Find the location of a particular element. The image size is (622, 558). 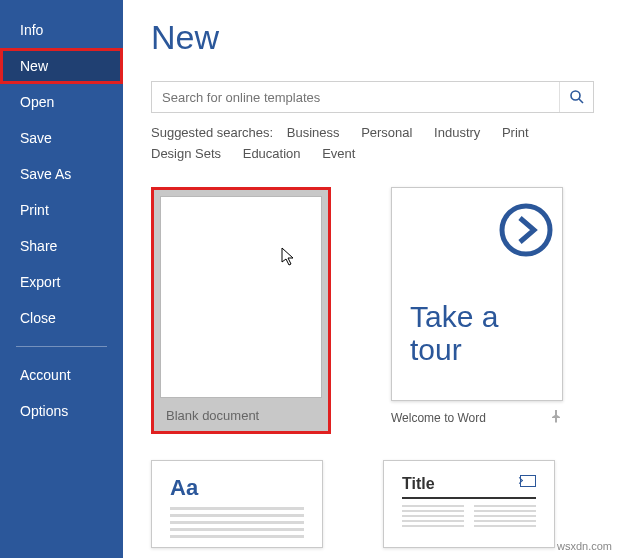

search-icon is located at coordinates (577, 97).